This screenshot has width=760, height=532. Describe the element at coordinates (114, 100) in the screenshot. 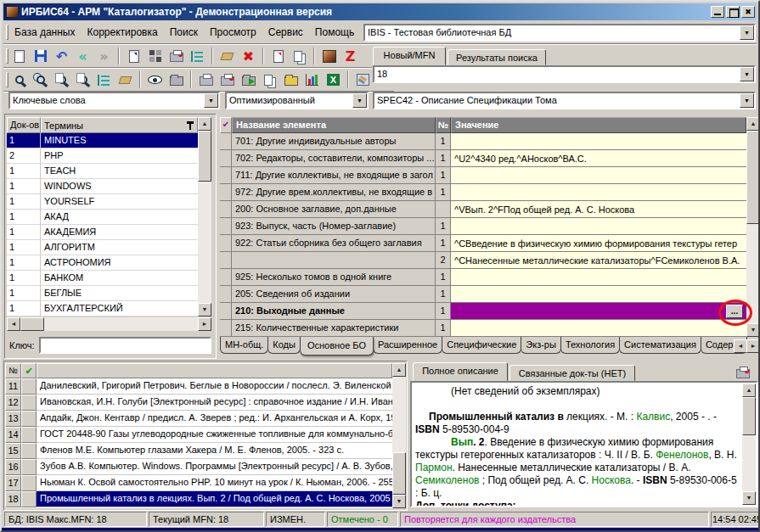

I see `dictionary-combo: Ключевые слова ▼` at that location.